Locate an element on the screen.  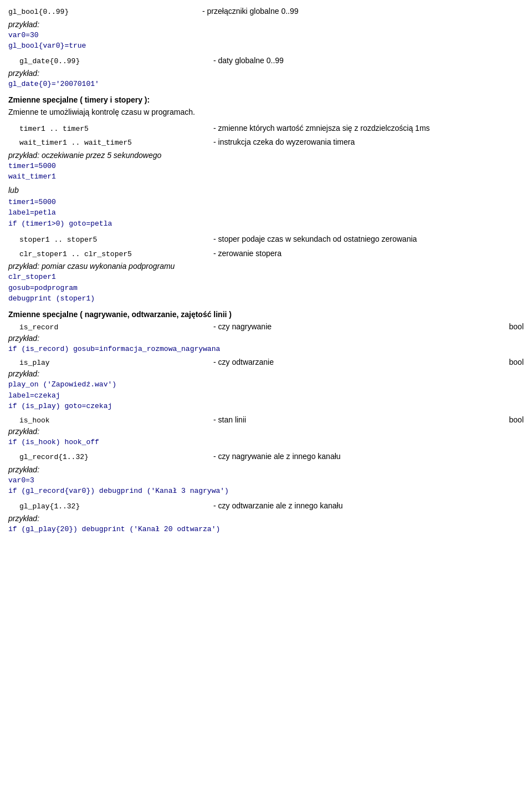
gl-date-var: gl_date{0..99} is located at coordinates (50, 61).